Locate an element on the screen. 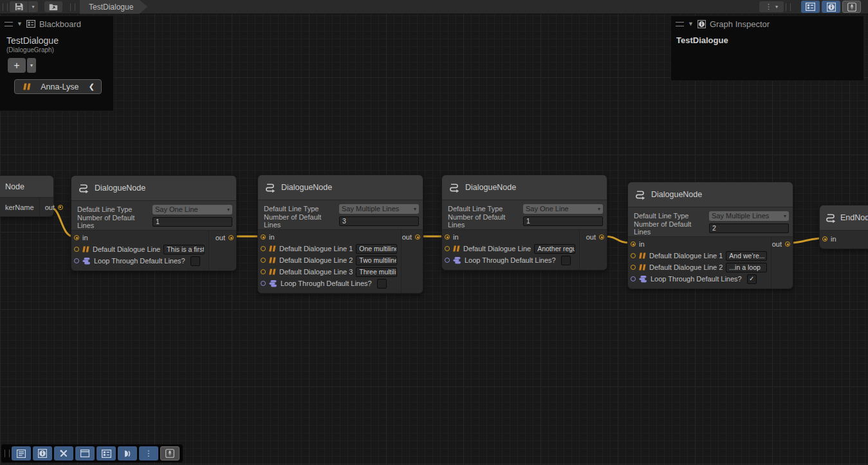 The height and width of the screenshot is (465, 868). add-property-button: + is located at coordinates (17, 66).